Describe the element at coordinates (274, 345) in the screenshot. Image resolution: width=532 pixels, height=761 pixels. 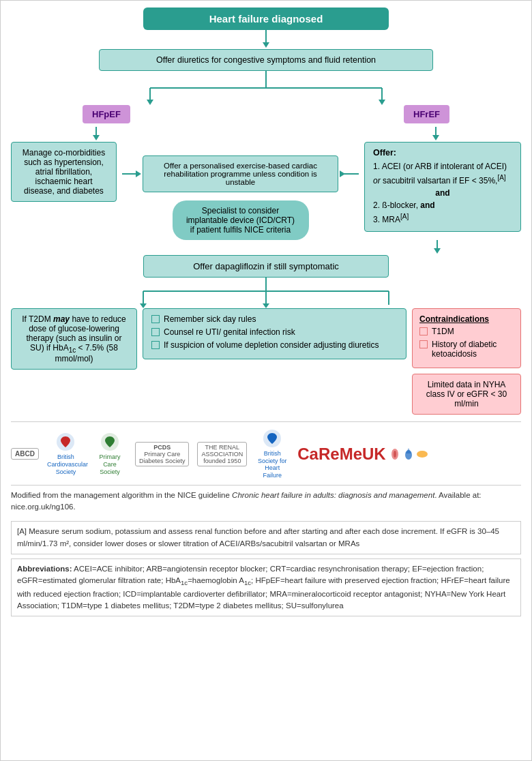
I see `checklist-item-3: If suspicion of volume depletion conside…` at that location.